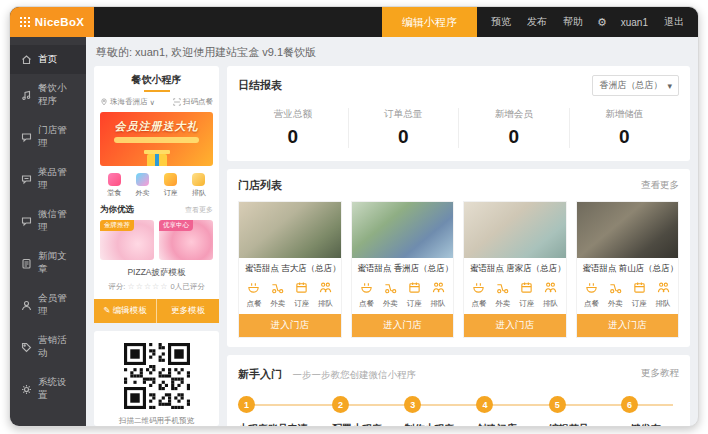 Image resolution: width=708 pixels, height=434 pixels. Describe the element at coordinates (126, 311) in the screenshot. I see `edit-template-button: ✎ 编辑模板` at that location.